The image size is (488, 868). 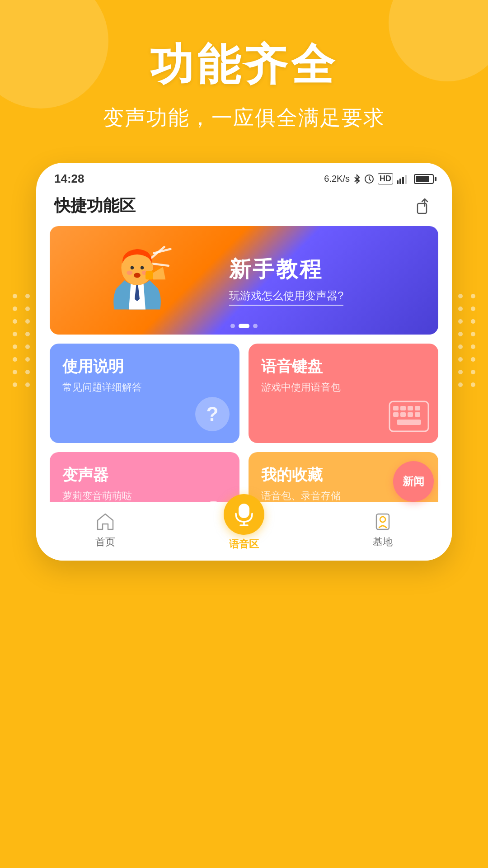 What do you see at coordinates (425, 206) in the screenshot?
I see `share-icon` at bounding box center [425, 206].